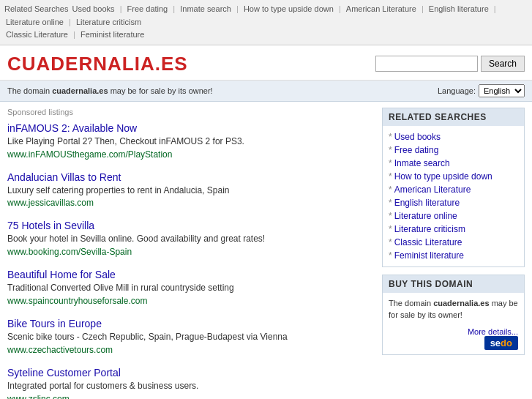  I want to click on ad-desc-2: Book your hotel in Sevilla online. Good …, so click(190, 239).